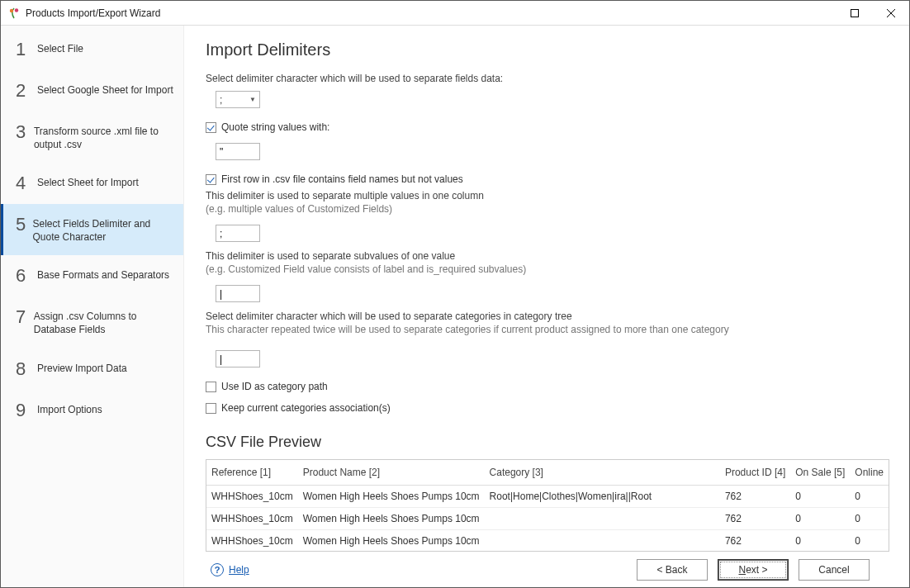 The image size is (910, 588). What do you see at coordinates (92, 322) in the screenshot?
I see `step-7: 7 Assign .csv Columns to Database Fields` at bounding box center [92, 322].